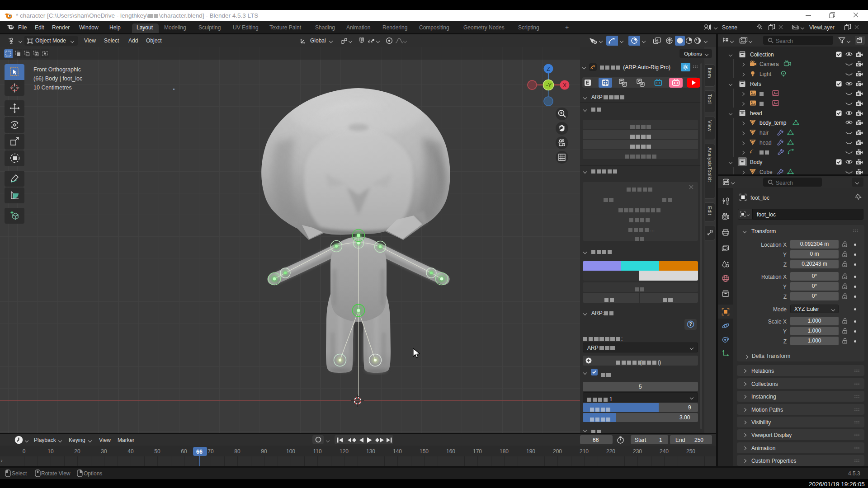  What do you see at coordinates (548, 69) in the screenshot?
I see `svg-text: Z` at bounding box center [548, 69].